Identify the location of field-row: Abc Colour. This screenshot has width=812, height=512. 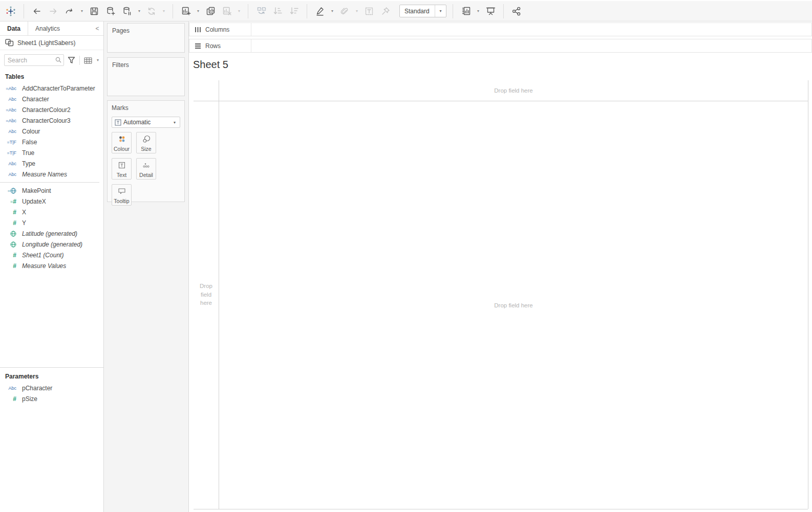
(52, 131).